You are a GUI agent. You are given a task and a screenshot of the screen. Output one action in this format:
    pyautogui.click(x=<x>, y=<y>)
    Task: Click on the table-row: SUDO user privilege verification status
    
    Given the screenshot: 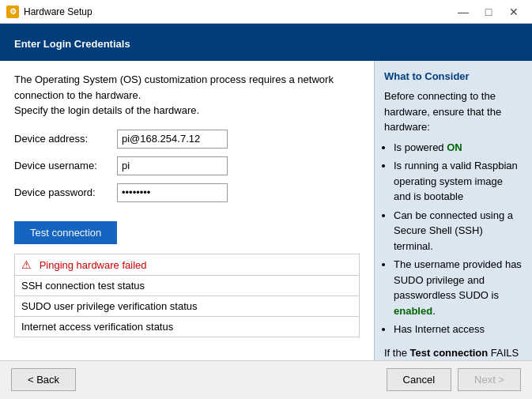 What is the action you would take?
    pyautogui.click(x=187, y=306)
    